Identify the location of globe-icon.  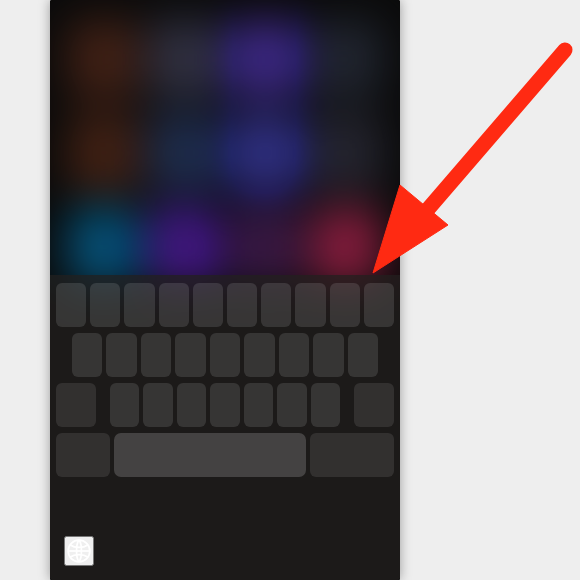
(79, 551).